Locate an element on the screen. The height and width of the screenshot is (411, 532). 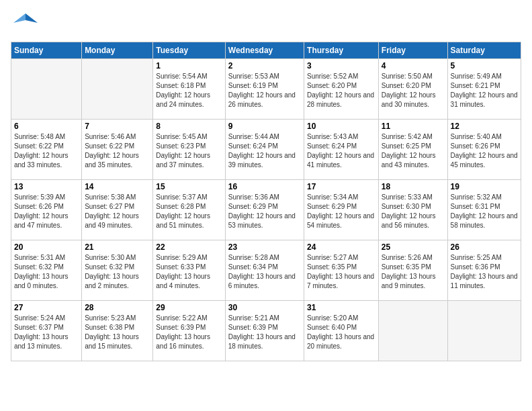
day-number: 13 is located at coordinates (46, 187).